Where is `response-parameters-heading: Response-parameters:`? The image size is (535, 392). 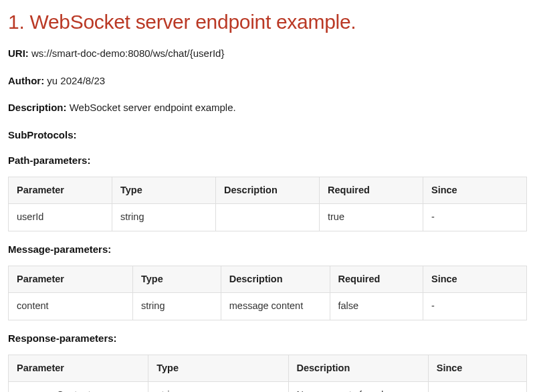
response-parameters-heading: Response-parameters: is located at coordinates (268, 338).